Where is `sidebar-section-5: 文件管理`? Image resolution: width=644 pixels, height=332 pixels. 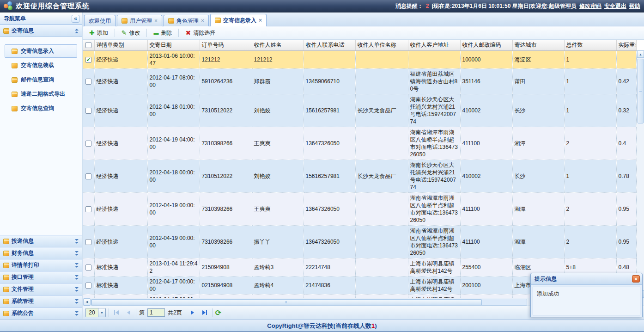 sidebar-section-5: 文件管理 is located at coordinates (41, 289).